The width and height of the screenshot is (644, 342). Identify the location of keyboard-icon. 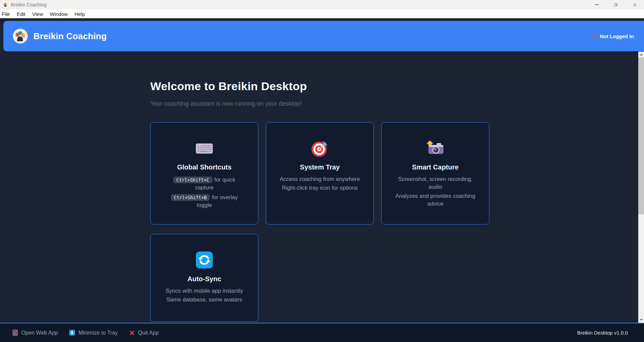
(204, 148).